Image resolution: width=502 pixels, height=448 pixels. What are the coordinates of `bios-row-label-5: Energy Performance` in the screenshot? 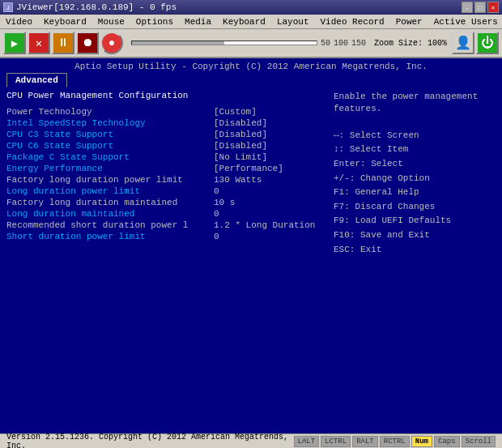 It's located at (110, 169).